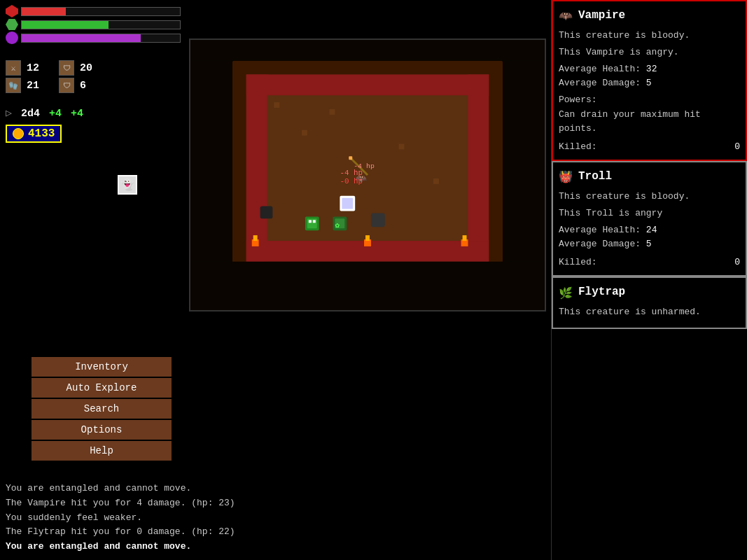 This screenshot has width=747, height=560. Describe the element at coordinates (650, 176) in the screenshot. I see `creature-header-troll: 👹 Troll` at that location.